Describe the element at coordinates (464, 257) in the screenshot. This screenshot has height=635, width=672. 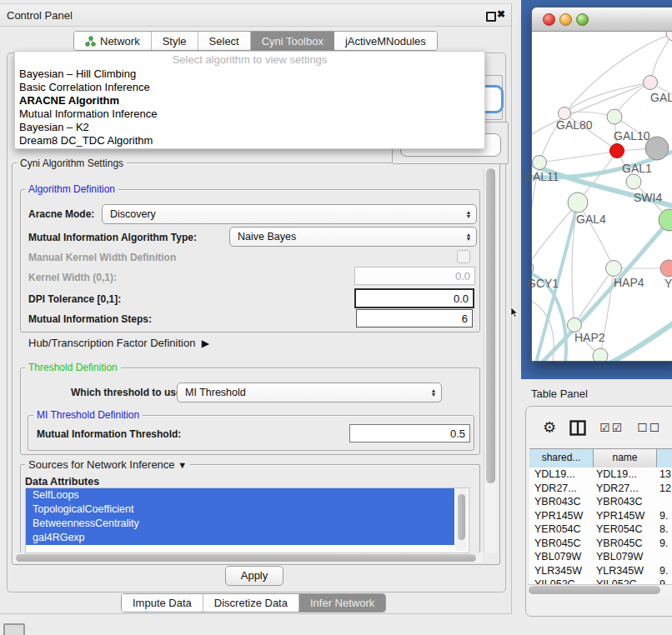
I see `manual-kernel-width-checkbox` at that location.